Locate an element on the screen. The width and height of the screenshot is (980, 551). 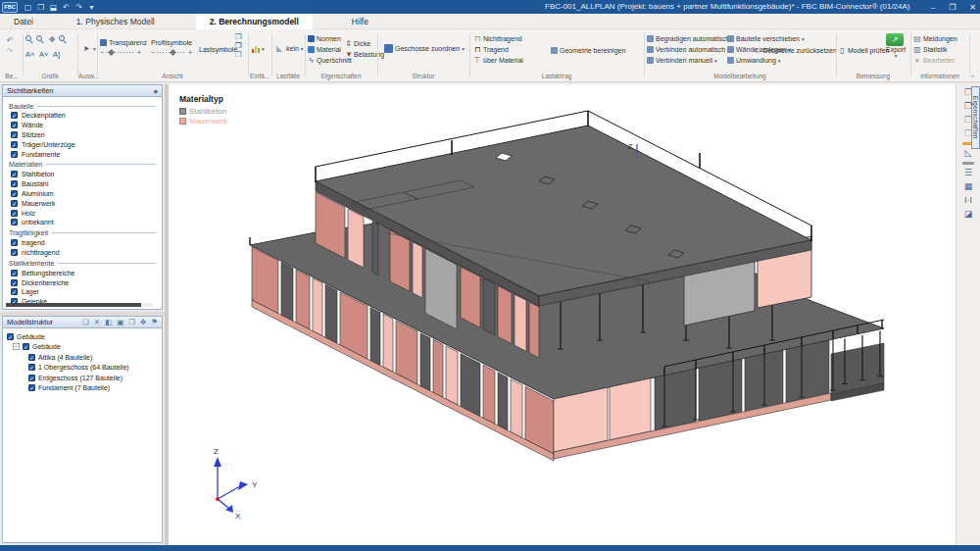
modell-pruefen-button: ▯Modell prüfen is located at coordinates (864, 51).